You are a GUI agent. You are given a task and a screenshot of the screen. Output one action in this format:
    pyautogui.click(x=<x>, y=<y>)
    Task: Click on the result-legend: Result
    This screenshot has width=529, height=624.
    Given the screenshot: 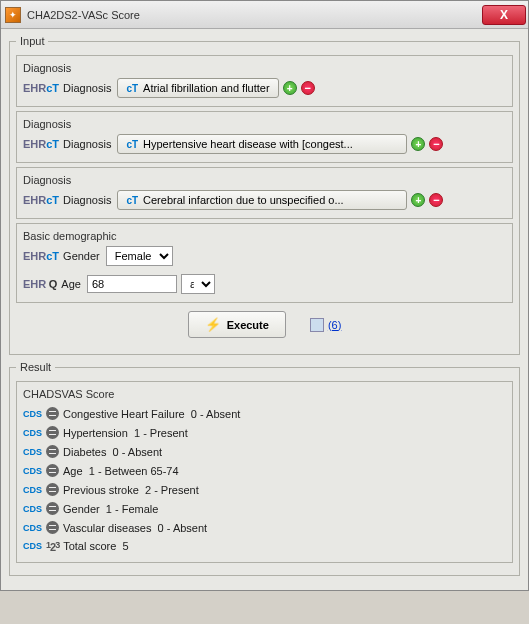 What is the action you would take?
    pyautogui.click(x=36, y=367)
    